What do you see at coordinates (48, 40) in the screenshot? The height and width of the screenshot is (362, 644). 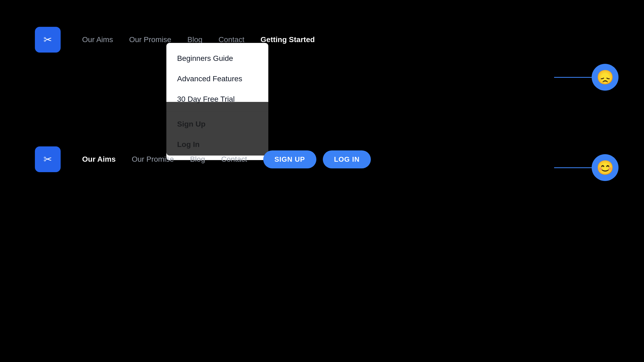 I see `logo-top: ✂` at bounding box center [48, 40].